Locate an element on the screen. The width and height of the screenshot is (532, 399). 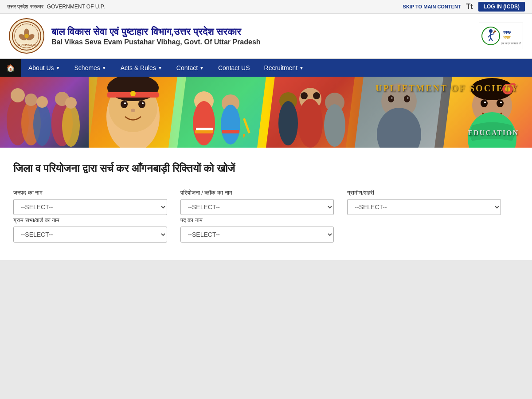
header-left: UTTAR PRADESH बाल विकास सेवा एवं पुष्टाह… is located at coordinates (135, 36).